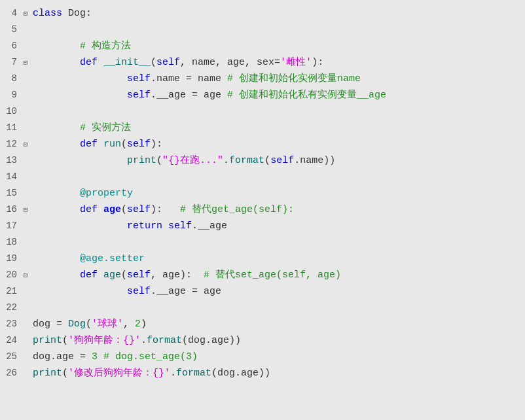 Image resolution: width=525 pixels, height=420 pixels. Describe the element at coordinates (128, 226) in the screenshot. I see `code-content: return self.__age` at that location.